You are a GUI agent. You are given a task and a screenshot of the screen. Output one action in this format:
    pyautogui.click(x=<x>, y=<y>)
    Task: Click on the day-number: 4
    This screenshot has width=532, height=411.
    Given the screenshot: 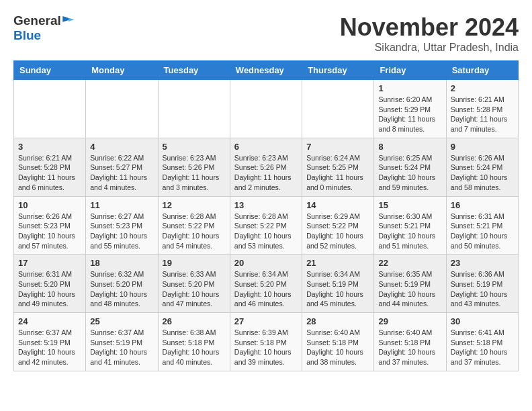 What is the action you would take?
    pyautogui.click(x=122, y=146)
    